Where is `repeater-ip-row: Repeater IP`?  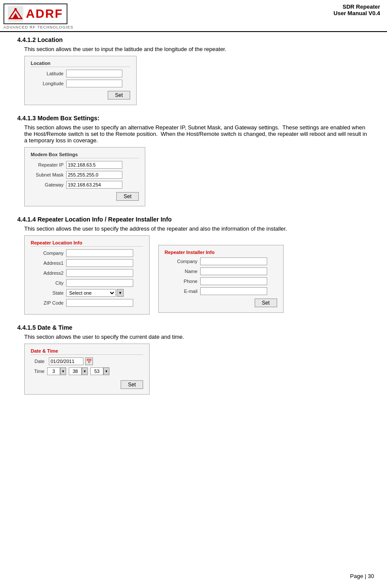
repeater-ip-row: Repeater IP is located at coordinates (85, 165).